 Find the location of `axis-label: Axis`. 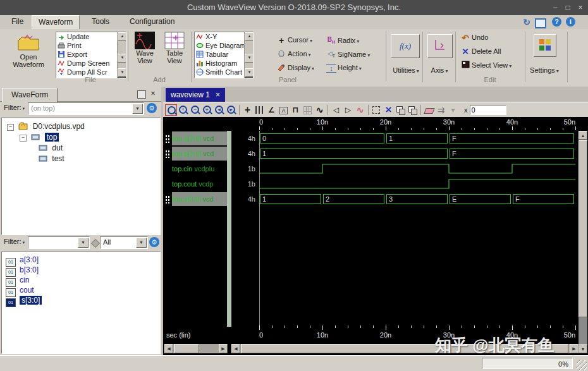

axis-label: Axis is located at coordinates (439, 70).